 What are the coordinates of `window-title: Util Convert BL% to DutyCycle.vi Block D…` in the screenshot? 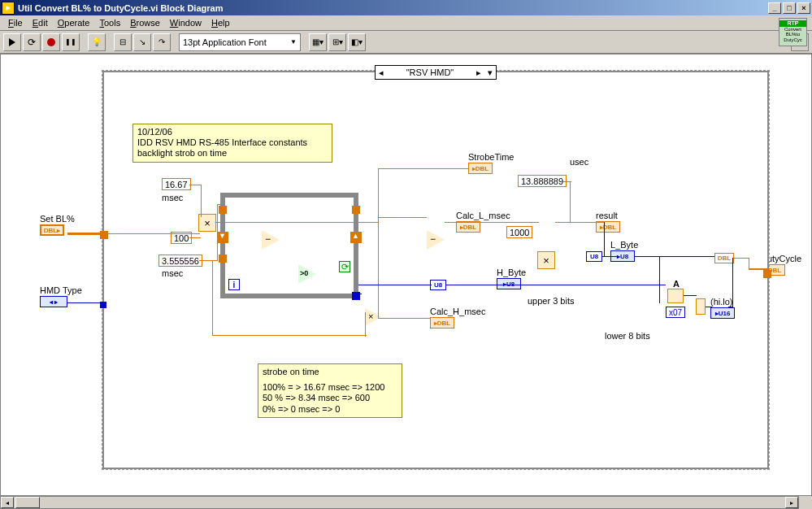 It's located at (392, 8).